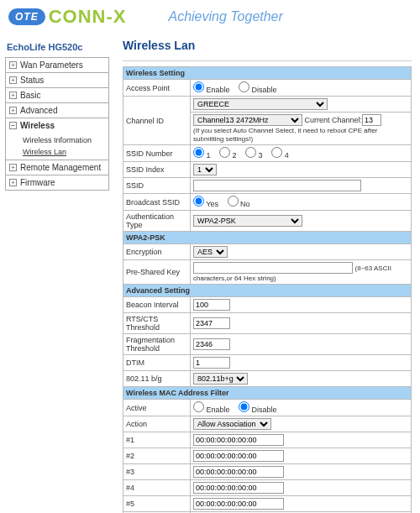  What do you see at coordinates (286, 134) in the screenshot?
I see `hint-channel: (If you select Auto Channel Select, it n…` at bounding box center [286, 134].